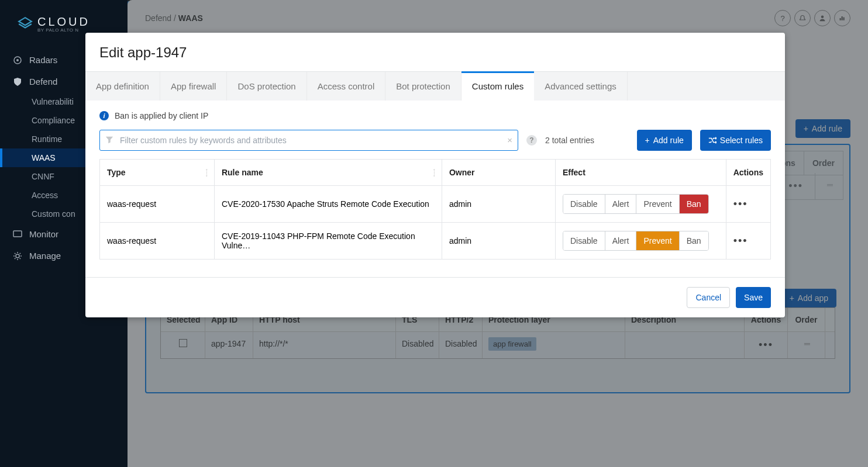  Describe the element at coordinates (64, 22) in the screenshot. I see `brand-name: CLOUD` at that location.